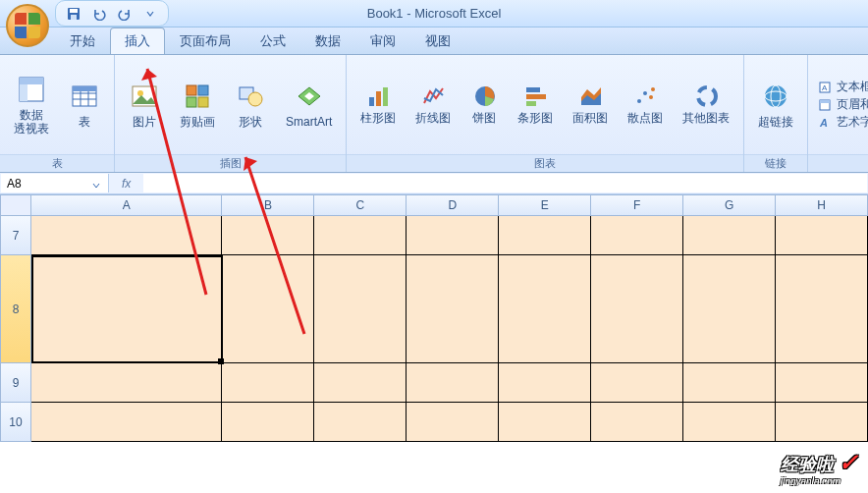 The image size is (868, 493). I want to click on fx-button: fx, so click(126, 183).